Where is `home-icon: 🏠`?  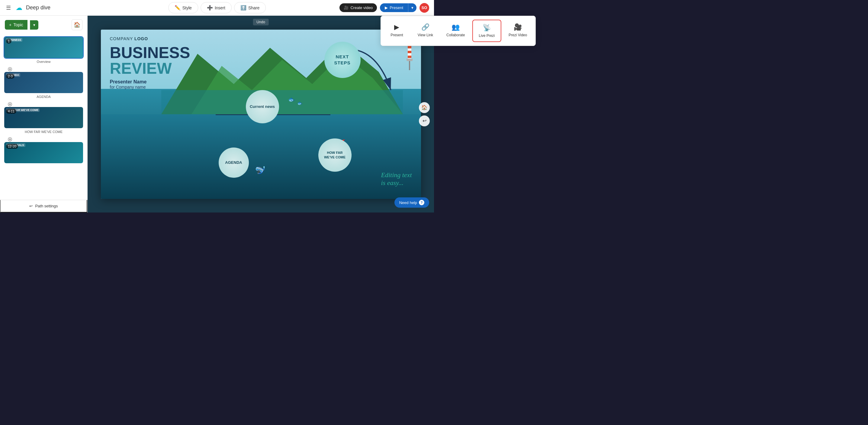
home-icon: 🏠 is located at coordinates (77, 25).